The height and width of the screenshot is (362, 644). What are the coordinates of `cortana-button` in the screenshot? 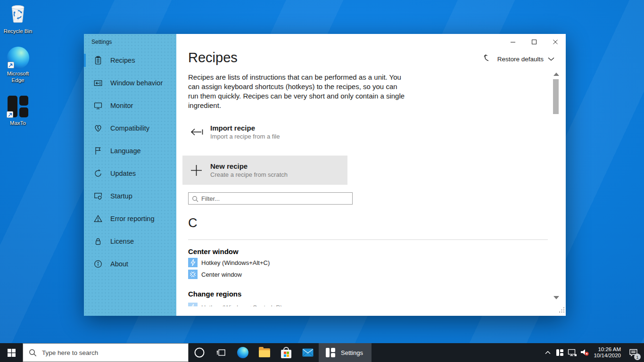 It's located at (199, 353).